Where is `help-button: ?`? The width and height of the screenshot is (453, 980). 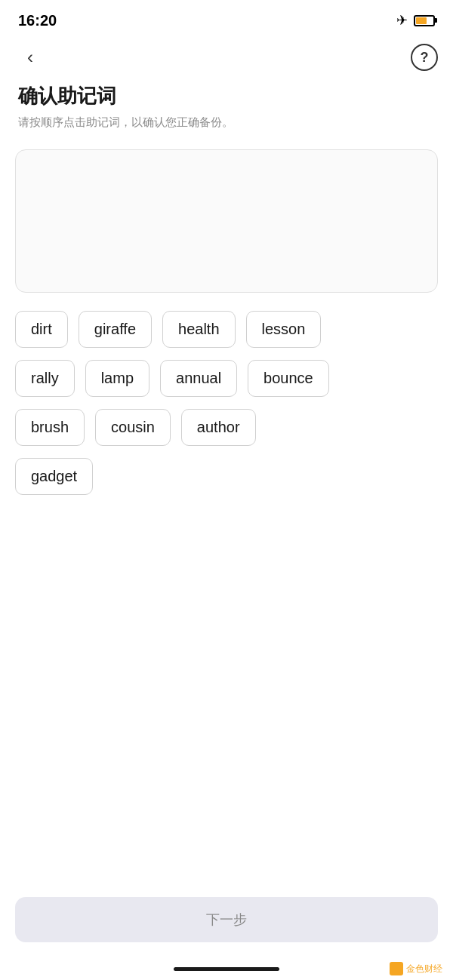 help-button: ? is located at coordinates (424, 57).